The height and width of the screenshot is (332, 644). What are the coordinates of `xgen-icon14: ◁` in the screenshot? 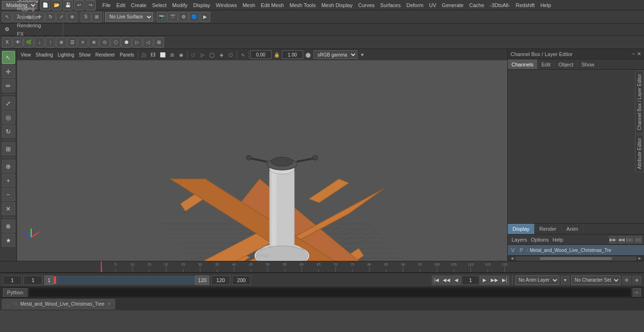 It's located at (148, 42).